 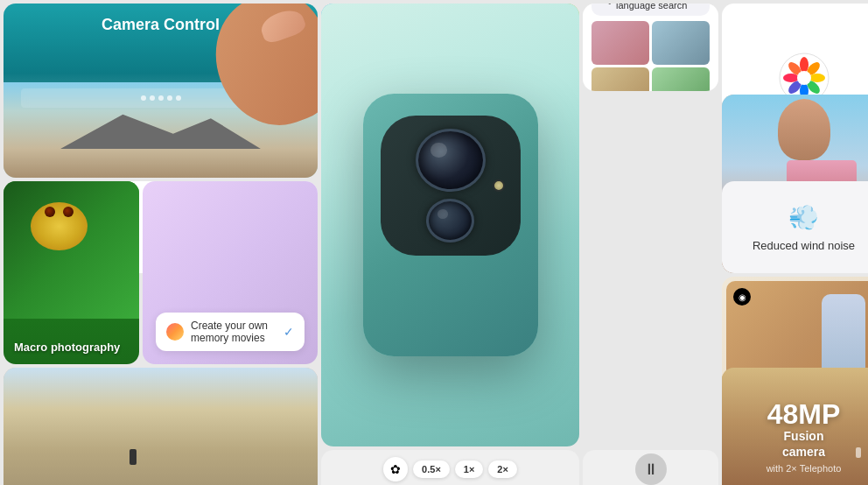 I want to click on camera-bar-dots, so click(x=161, y=98).